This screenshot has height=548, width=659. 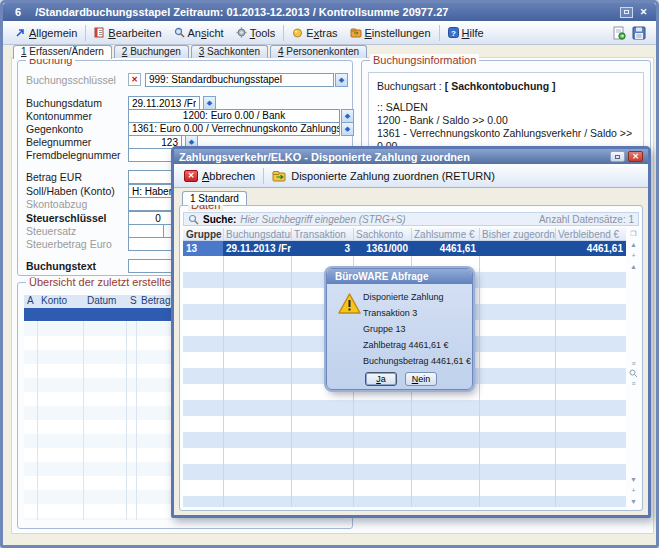 What do you see at coordinates (280, 176) in the screenshot?
I see `assign-folder-icon` at bounding box center [280, 176].